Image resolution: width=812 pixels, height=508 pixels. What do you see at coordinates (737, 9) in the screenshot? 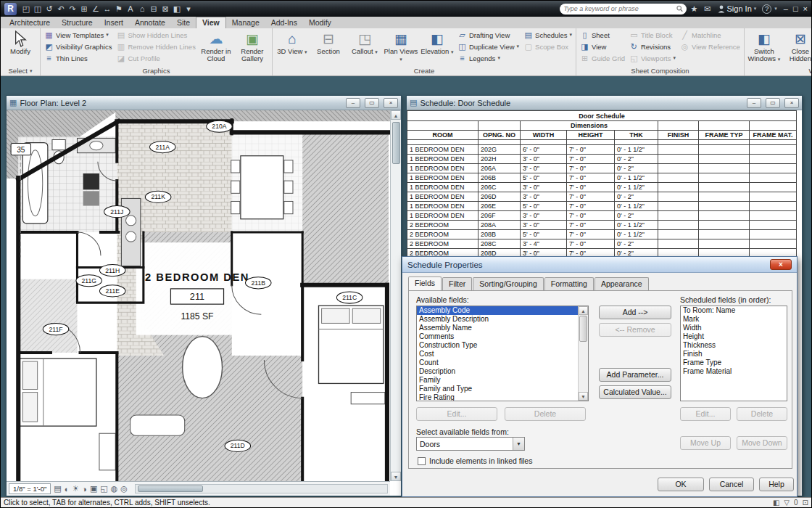
I see `sign-in-button: Sign In ▾` at bounding box center [737, 9].